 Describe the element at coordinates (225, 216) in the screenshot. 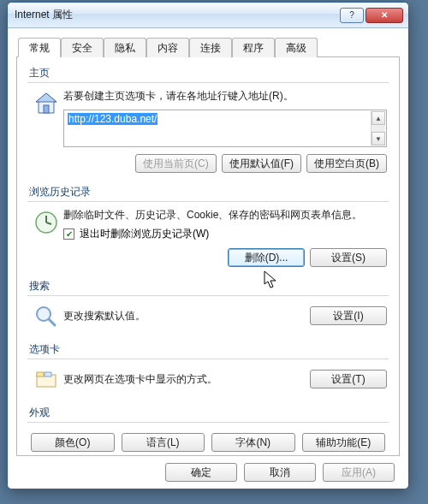

I see `history-desc: 删除临时文件、历史记录、Cookie、保存的密码和网页表单信息。` at that location.